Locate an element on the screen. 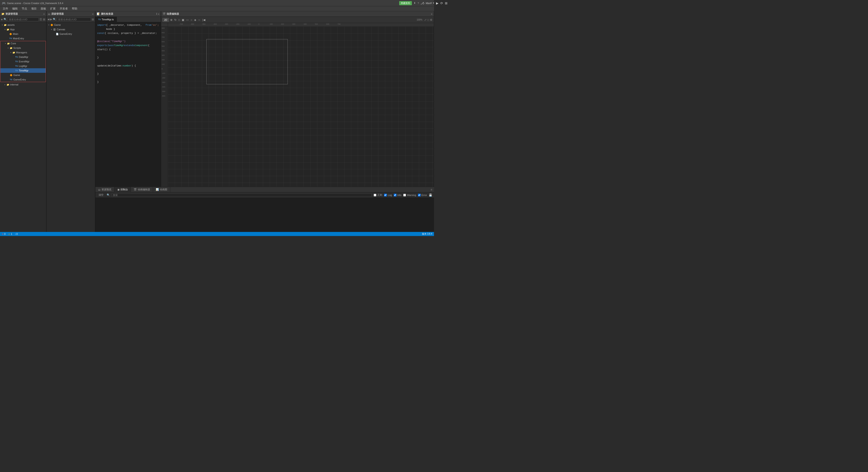 The width and height of the screenshot is (868, 472). console-filter-warning: Warning is located at coordinates (410, 195).